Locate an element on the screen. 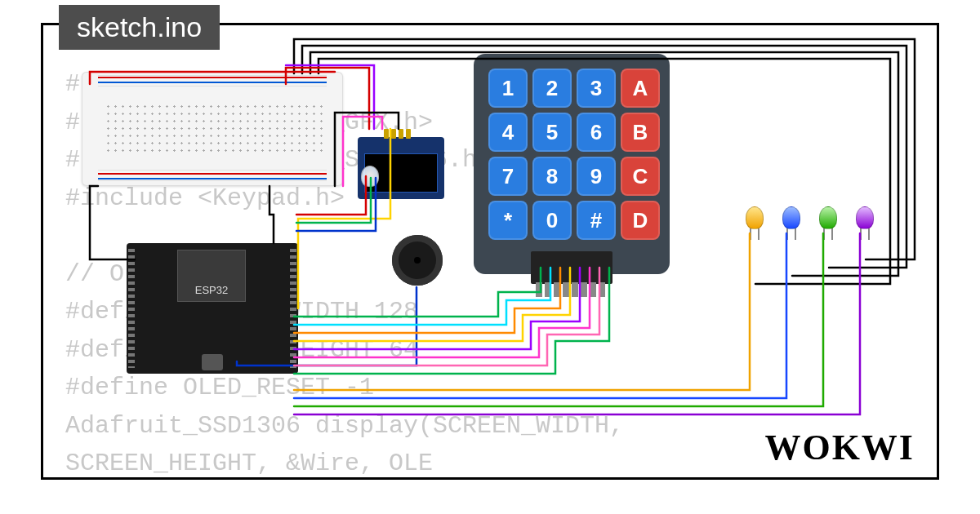 The image size is (980, 514). keypad-key-b: B is located at coordinates (640, 132).